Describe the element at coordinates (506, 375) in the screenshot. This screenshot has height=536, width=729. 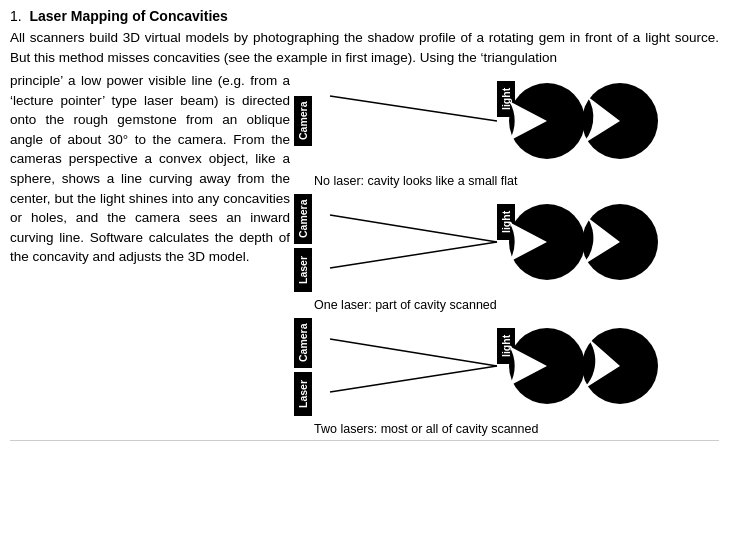
I see `diagram-3: Camera Laser light Two laser` at that location.